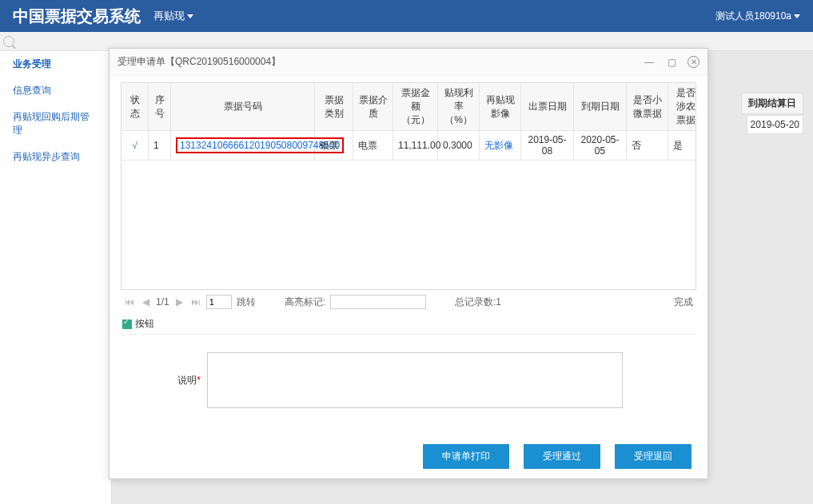 This screenshot has height=504, width=813. I want to click on cell-date1: 2019-05-08, so click(548, 145).